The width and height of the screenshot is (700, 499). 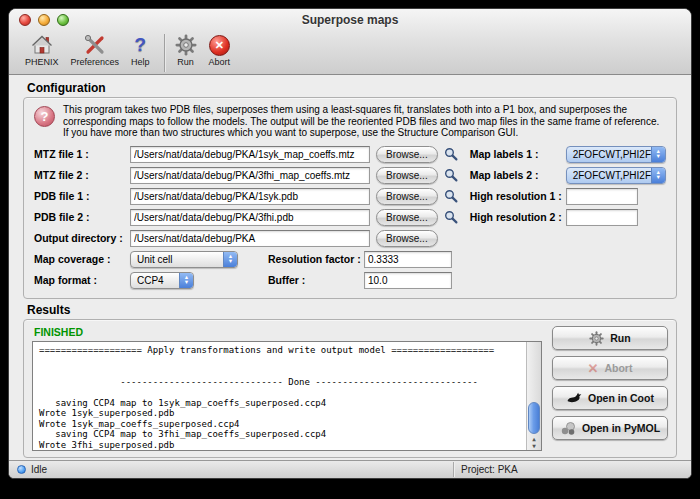 I want to click on console-line: =================== Apply transformation…, so click(x=280, y=350).